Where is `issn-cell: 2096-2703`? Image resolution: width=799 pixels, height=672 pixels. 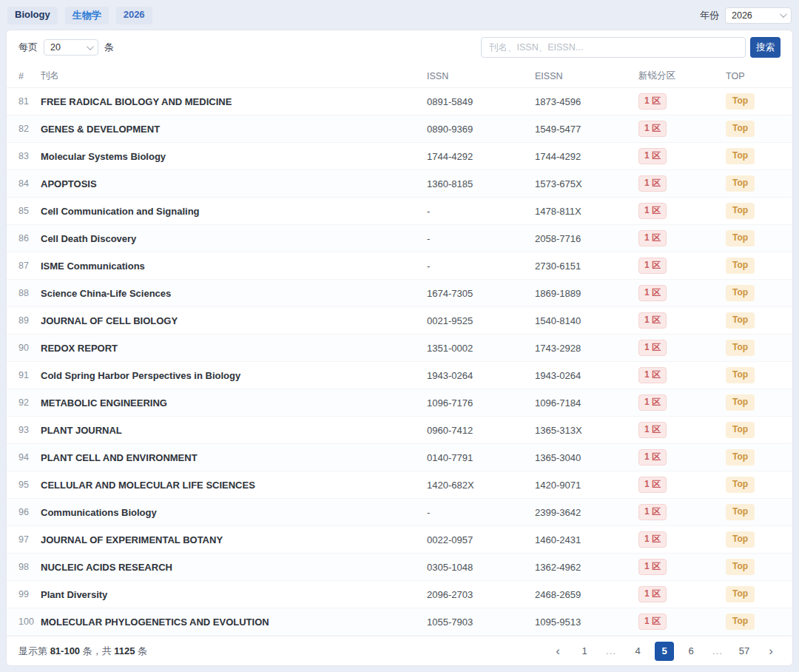 issn-cell: 2096-2703 is located at coordinates (476, 595).